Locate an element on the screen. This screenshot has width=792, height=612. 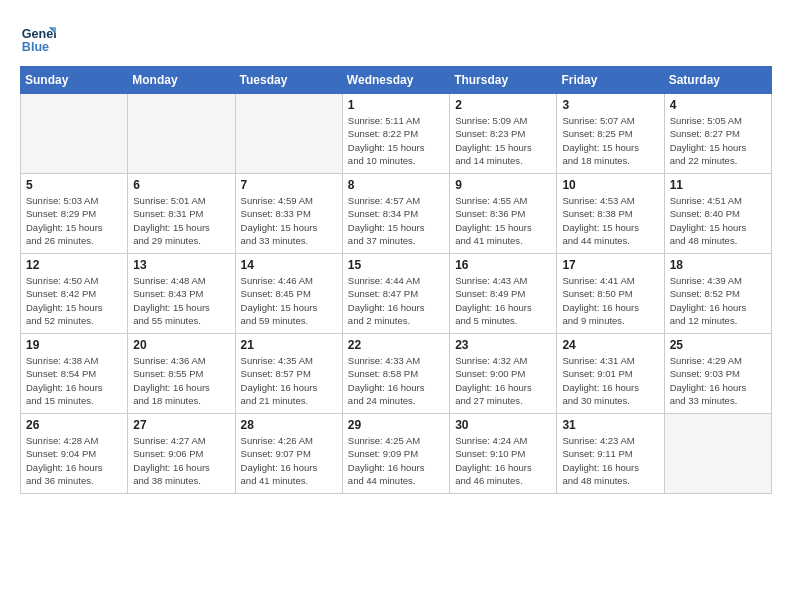
day-number: 23 is located at coordinates (503, 345).